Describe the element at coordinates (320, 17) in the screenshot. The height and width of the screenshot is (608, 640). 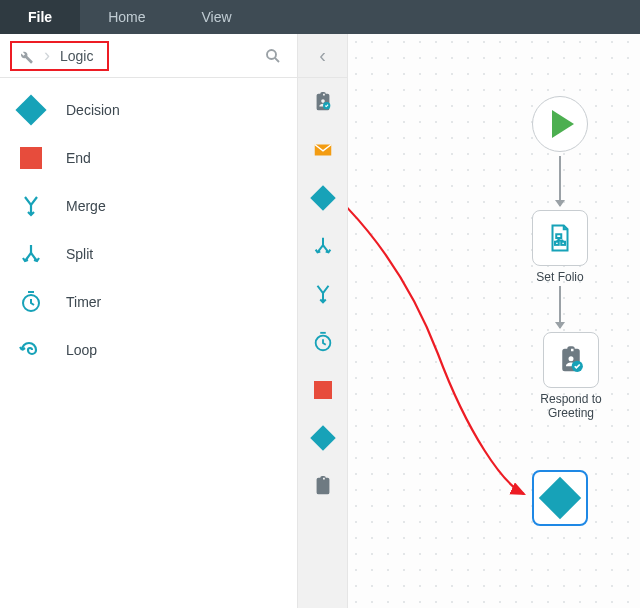
I see `menu-bar: File Home View` at that location.